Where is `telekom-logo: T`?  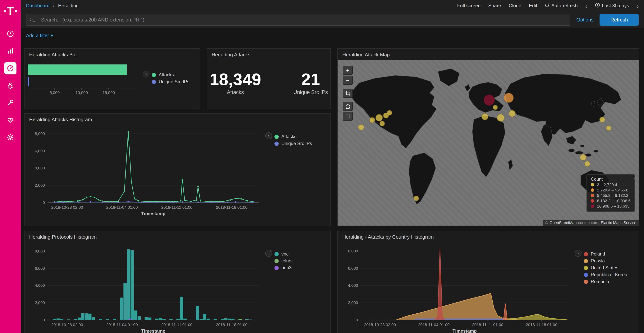
telekom-logo: T is located at coordinates (10, 11).